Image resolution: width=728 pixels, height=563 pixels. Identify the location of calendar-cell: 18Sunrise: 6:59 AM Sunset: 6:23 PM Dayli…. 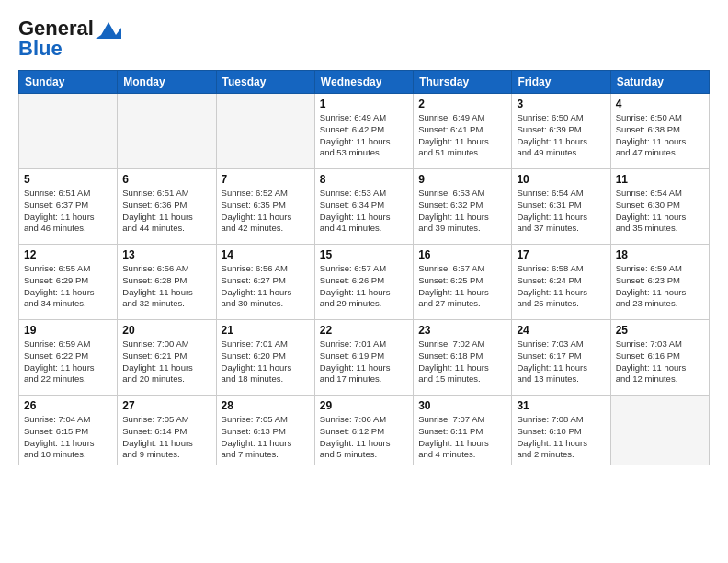
(660, 282).